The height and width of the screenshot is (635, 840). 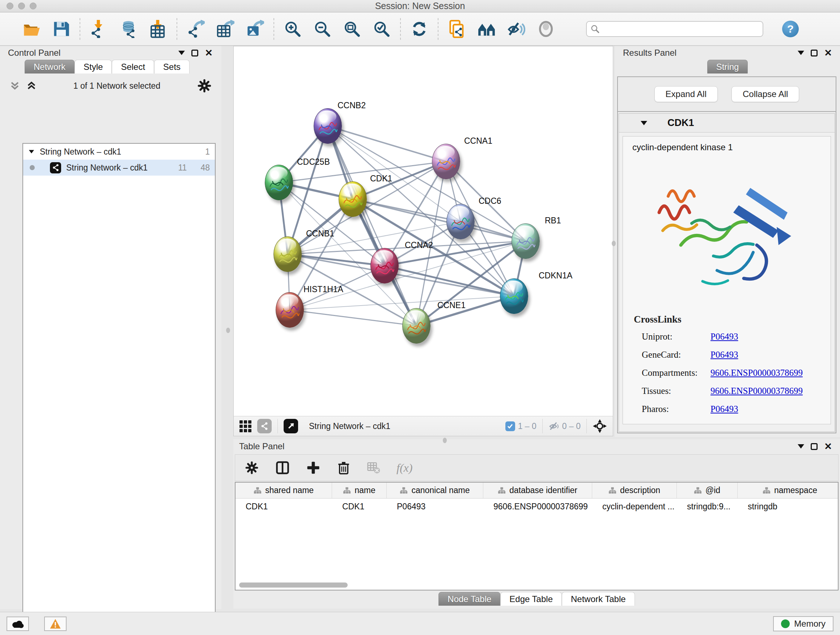 I want to click on search-box, so click(x=674, y=29).